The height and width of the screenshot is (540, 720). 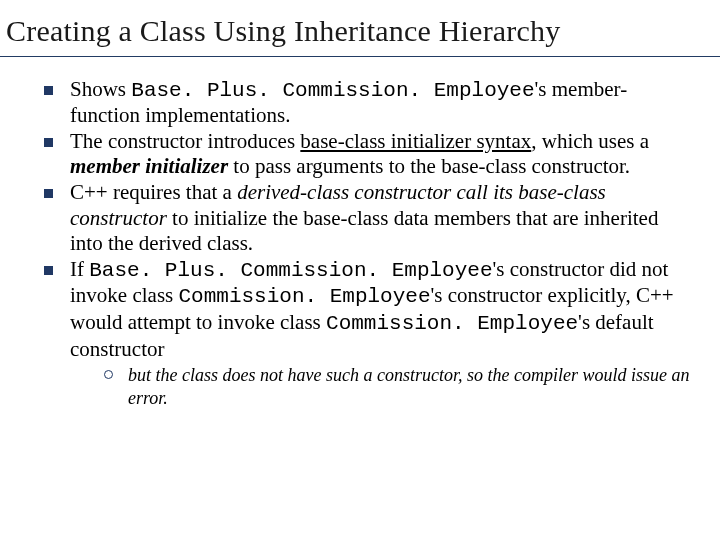 What do you see at coordinates (429, 166) in the screenshot?
I see `text: to pass arguments to the base-class cons…` at bounding box center [429, 166].